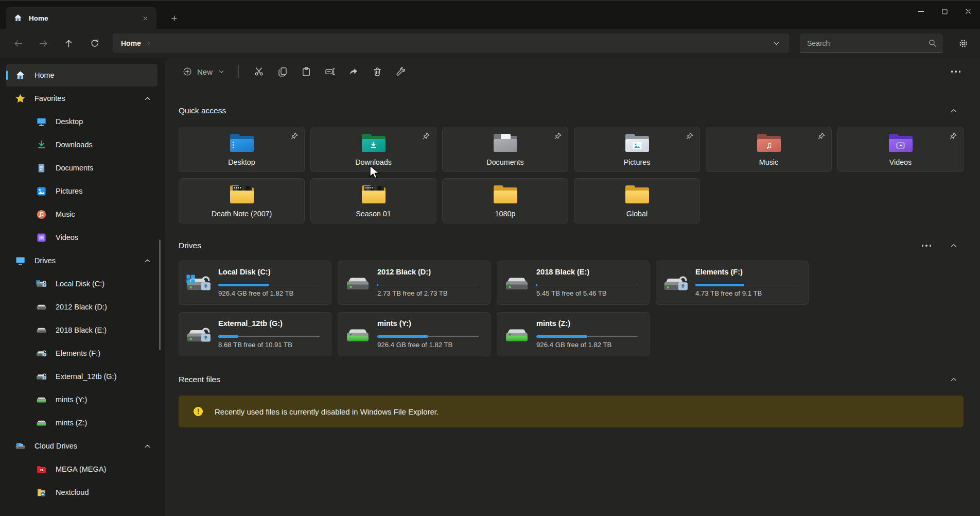 The height and width of the screenshot is (516, 980). Describe the element at coordinates (82, 400) in the screenshot. I see `sidebar-item-mints-y: mints (Y:)` at that location.